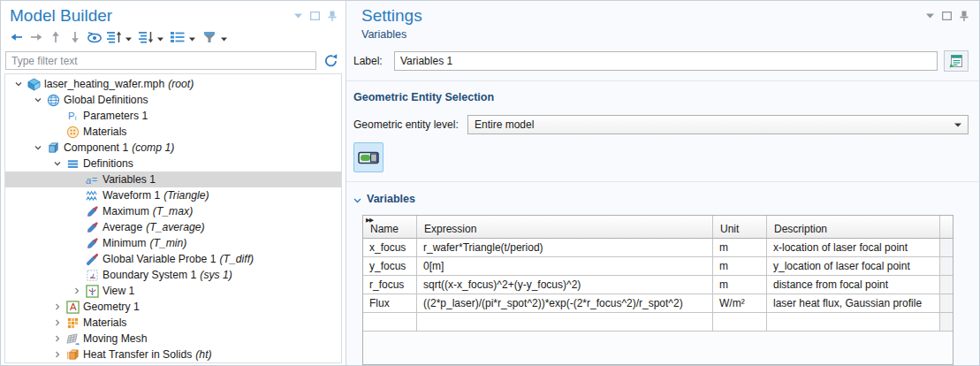 This screenshot has height=366, width=980. I want to click on tree-item-tag: (T_max), so click(173, 211).